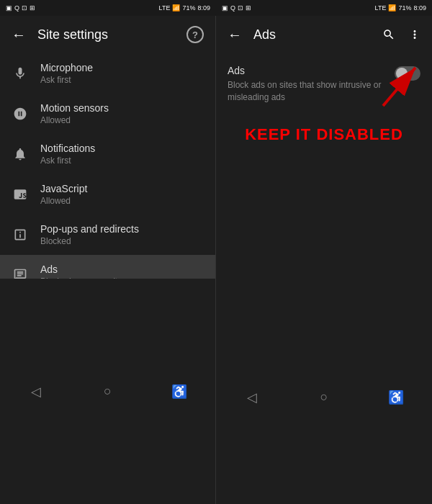 The image size is (432, 504). Describe the element at coordinates (179, 392) in the screenshot. I see `left-accessibility-button: ♿` at that location.